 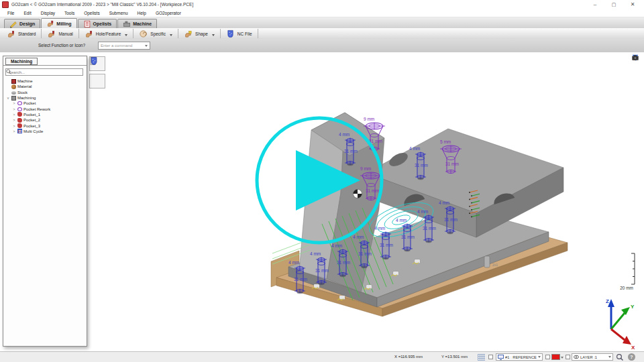 What do you see at coordinates (124, 46) in the screenshot?
I see `command-combobox: Enter a command` at bounding box center [124, 46].